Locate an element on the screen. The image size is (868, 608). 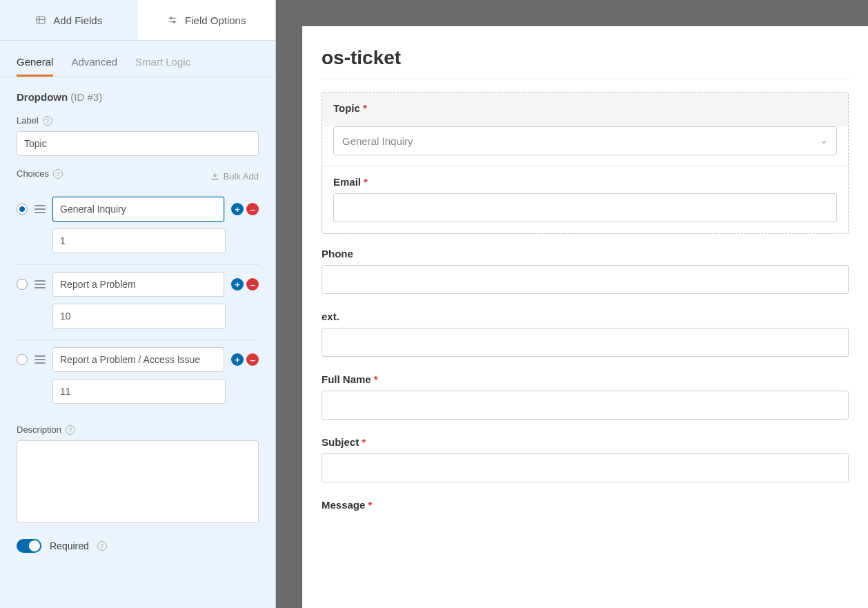
bulk-add-button: Bulk Add is located at coordinates (235, 177).